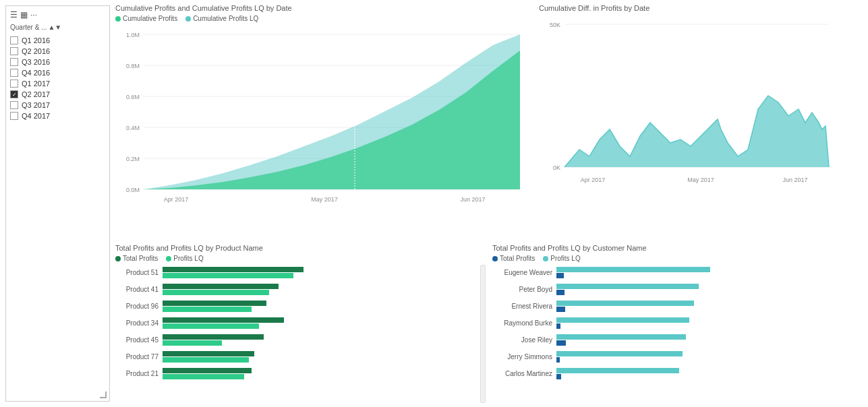  Describe the element at coordinates (36, 116) in the screenshot. I see `label-q4-2017: Q4 2017` at that location.